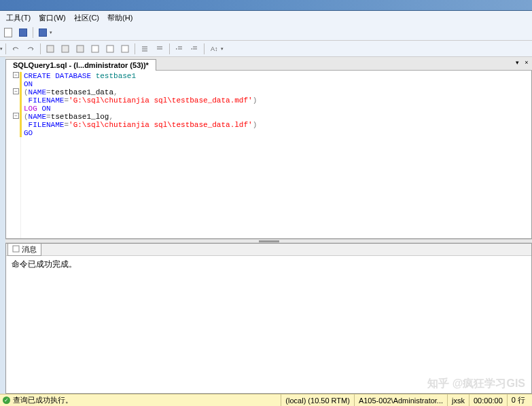 This screenshot has height=406, width=532. Describe the element at coordinates (215, 49) in the screenshot. I see `svg-text: A↕` at that location.